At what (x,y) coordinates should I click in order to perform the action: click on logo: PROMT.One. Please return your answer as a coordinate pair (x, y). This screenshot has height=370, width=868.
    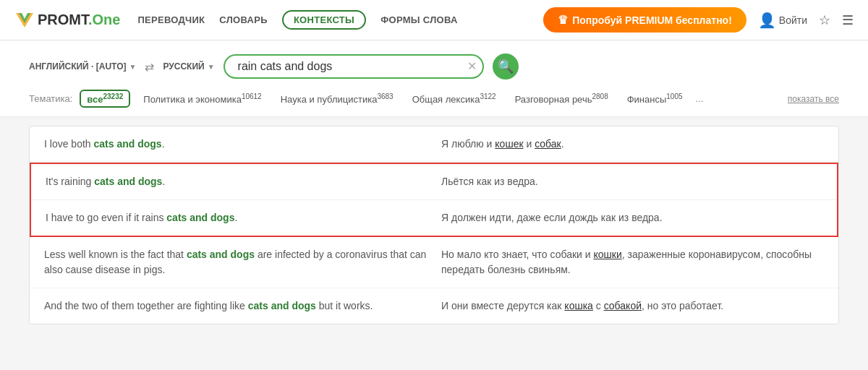
    Looking at the image, I should click on (67, 20).